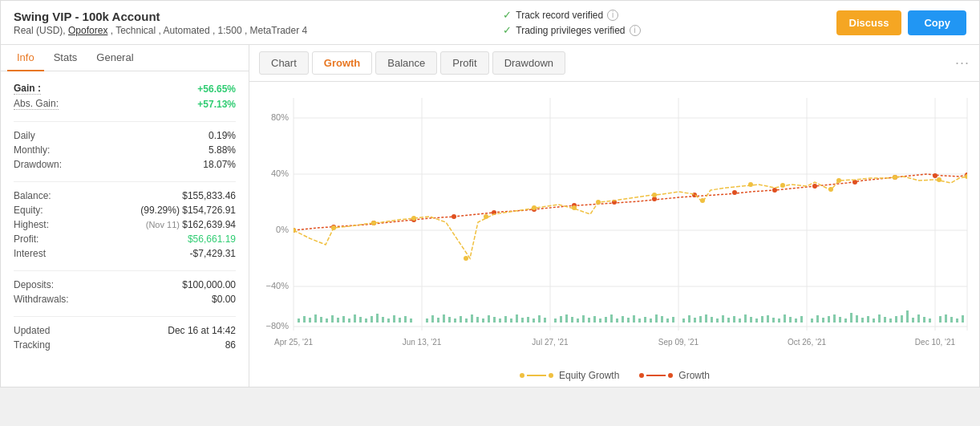 The height and width of the screenshot is (426, 980). I want to click on svg-text: −40%, so click(277, 286).